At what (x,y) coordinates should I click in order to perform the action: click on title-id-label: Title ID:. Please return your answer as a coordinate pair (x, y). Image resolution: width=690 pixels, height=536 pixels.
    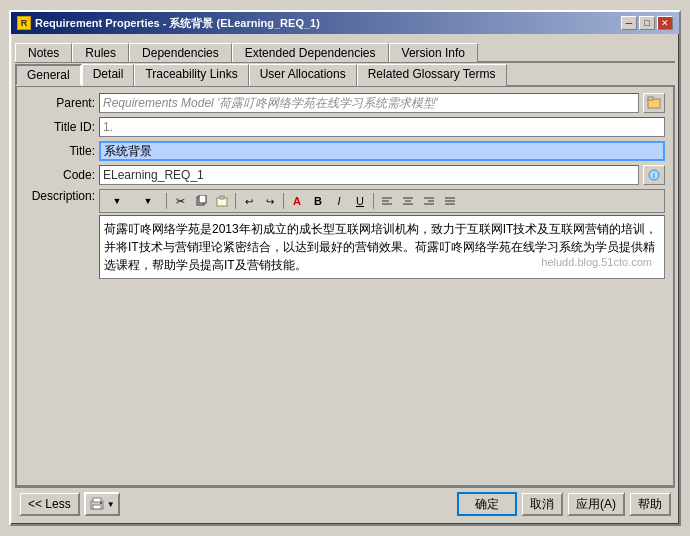
    Looking at the image, I should click on (60, 127).